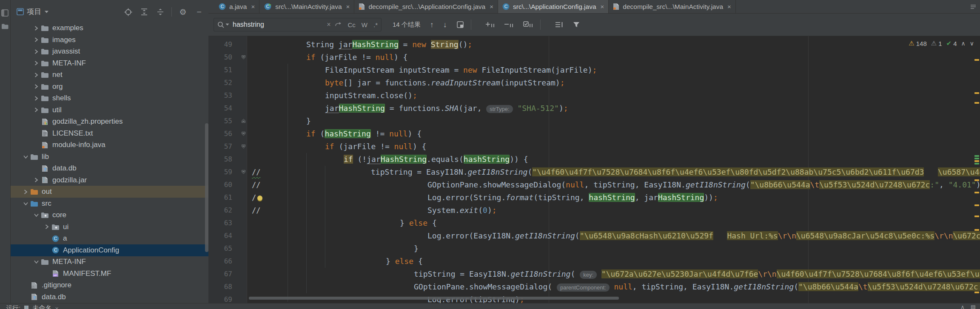  Describe the element at coordinates (227, 25) in the screenshot. I see `search-options-caret-icon` at that location.